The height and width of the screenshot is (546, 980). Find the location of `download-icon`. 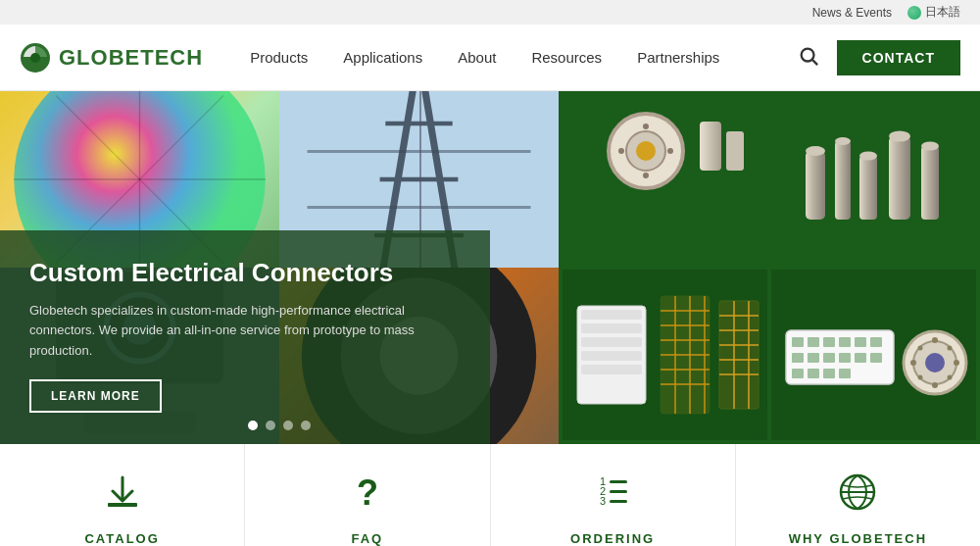

download-icon is located at coordinates (122, 492).